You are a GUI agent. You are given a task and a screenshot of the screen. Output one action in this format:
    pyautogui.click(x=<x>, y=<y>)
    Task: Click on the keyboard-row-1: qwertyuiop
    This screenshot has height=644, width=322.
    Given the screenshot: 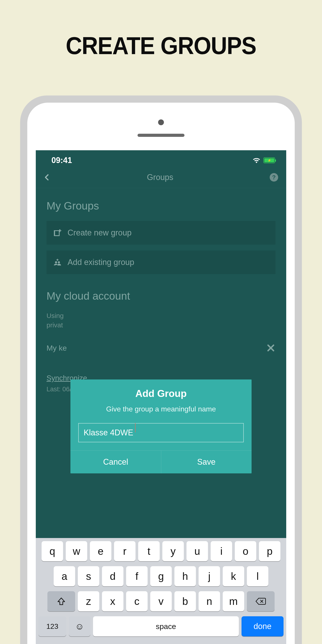 What is the action you would take?
    pyautogui.click(x=161, y=551)
    